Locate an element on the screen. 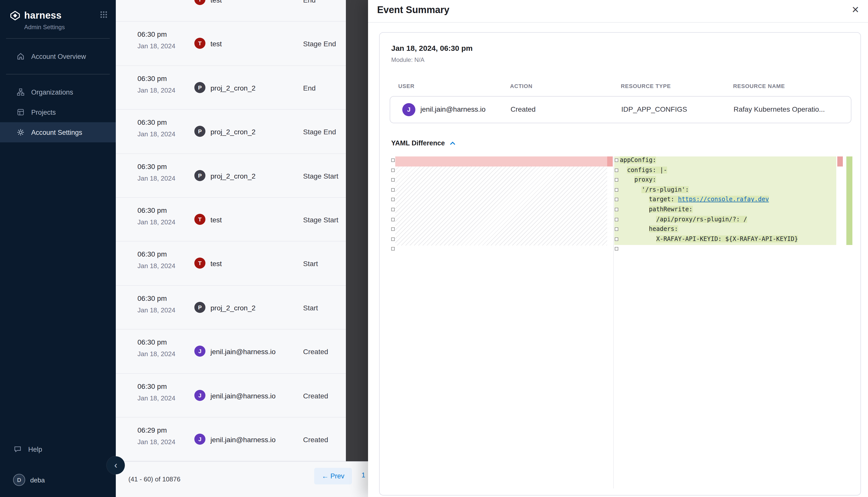 The width and height of the screenshot is (868, 497). right-gutter is located at coordinates (617, 207).